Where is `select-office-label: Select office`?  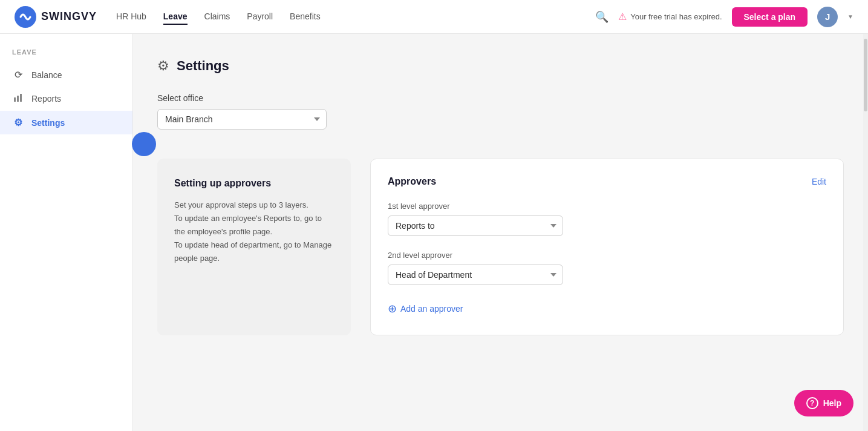 select-office-label: Select office is located at coordinates (501, 98).